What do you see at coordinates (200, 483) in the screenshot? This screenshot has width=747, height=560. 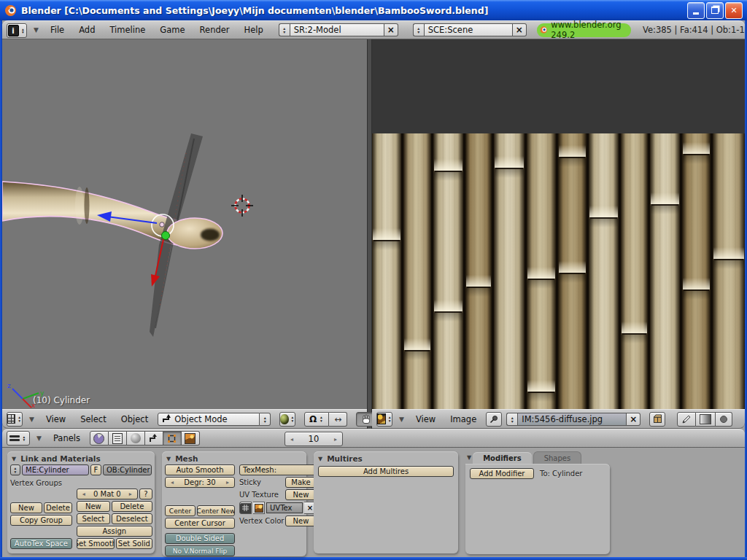 I see `degr-stepper: ◂ Degr: 30 ▸` at bounding box center [200, 483].